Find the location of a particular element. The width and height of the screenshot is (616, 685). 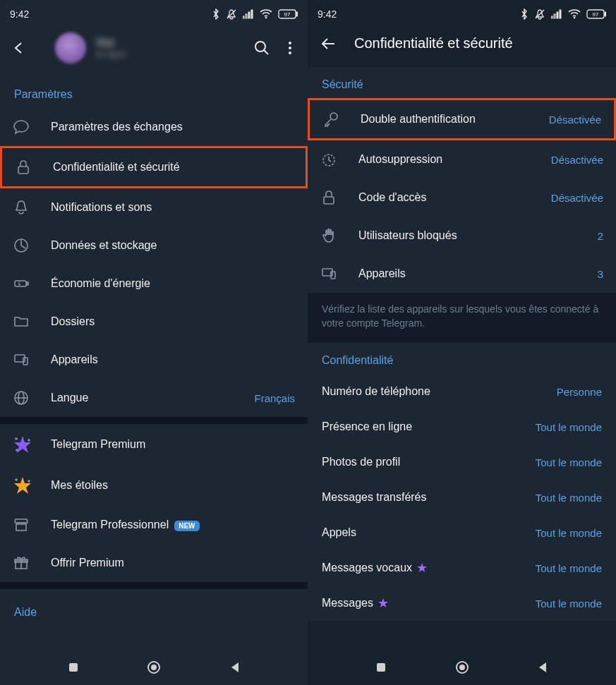

security-2fa: Double authentification Désactivée is located at coordinates (461, 119).